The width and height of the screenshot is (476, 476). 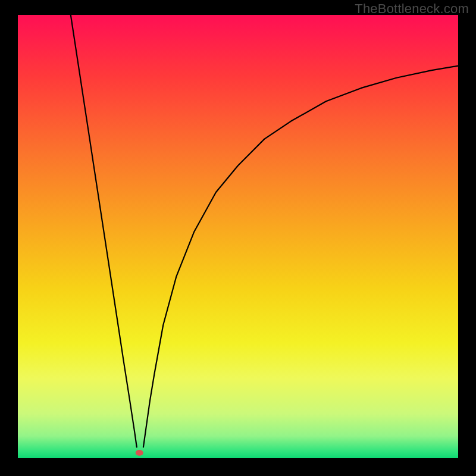 I want to click on watermark-text: TheBottleneck.com, so click(x=412, y=9).